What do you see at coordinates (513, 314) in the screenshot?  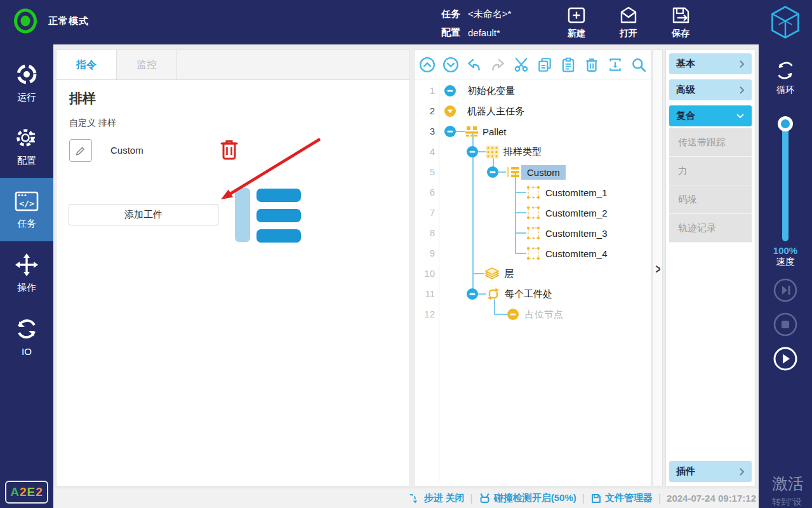 I see `minus-node-yellow-icon` at bounding box center [513, 314].